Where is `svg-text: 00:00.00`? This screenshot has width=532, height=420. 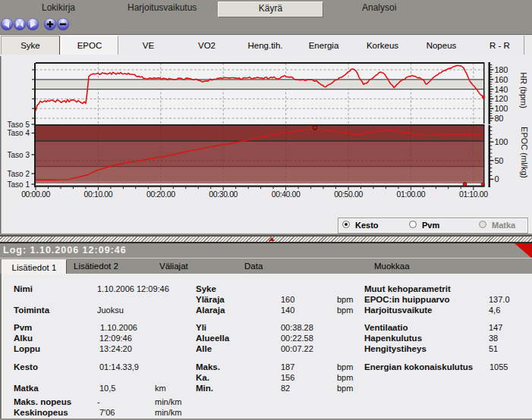 svg-text: 00:00.00 is located at coordinates (36, 194).